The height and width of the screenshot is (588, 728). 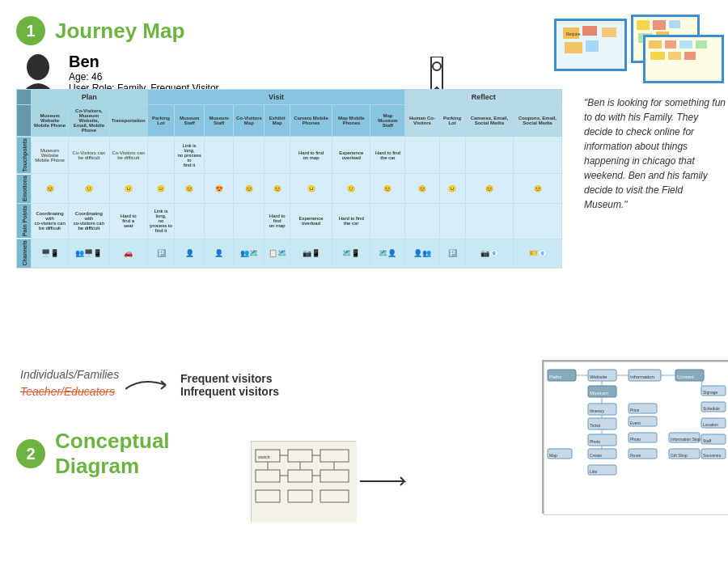 What do you see at coordinates (100, 31) in the screenshot?
I see `section1-header: 1 Journey Map` at bounding box center [100, 31].